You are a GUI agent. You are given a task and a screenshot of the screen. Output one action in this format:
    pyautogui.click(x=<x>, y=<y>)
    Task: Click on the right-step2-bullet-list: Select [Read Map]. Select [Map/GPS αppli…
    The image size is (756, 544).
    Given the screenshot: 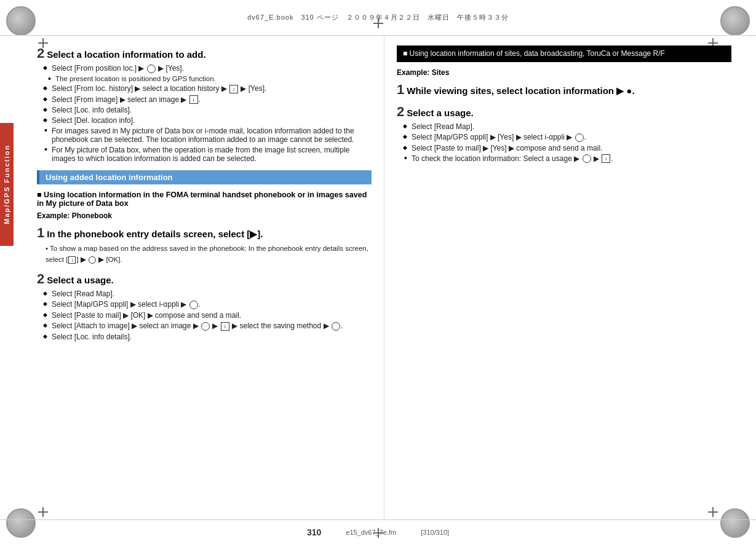 What is the action you would take?
    pyautogui.click(x=564, y=143)
    